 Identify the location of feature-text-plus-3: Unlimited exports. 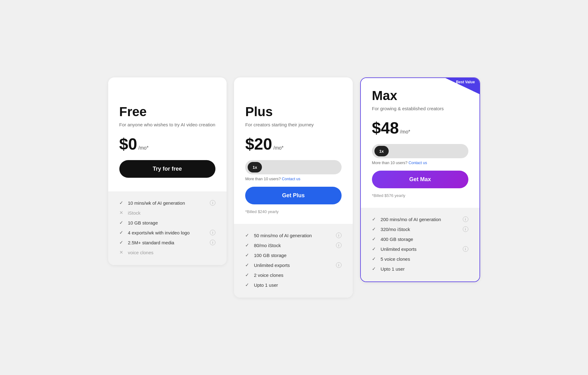
(272, 265).